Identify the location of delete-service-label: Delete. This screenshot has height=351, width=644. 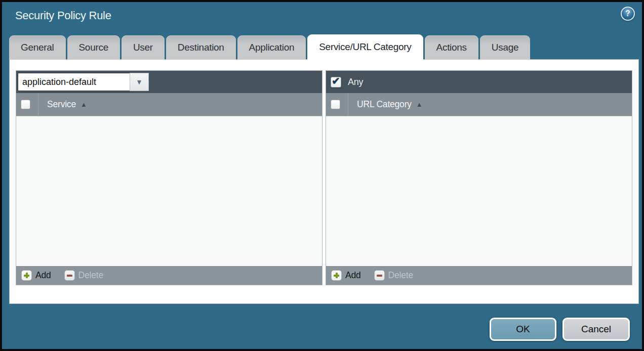
(91, 275).